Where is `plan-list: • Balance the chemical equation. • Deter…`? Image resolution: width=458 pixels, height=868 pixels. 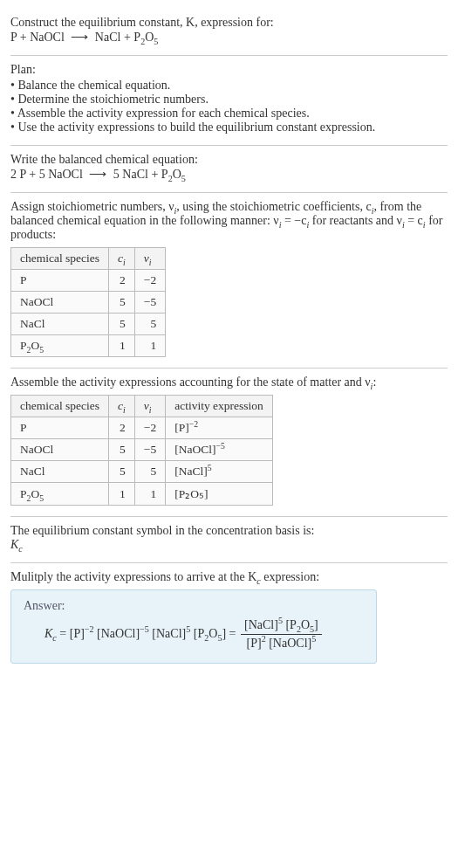 plan-list: • Balance the chemical equation. • Deter… is located at coordinates (229, 107).